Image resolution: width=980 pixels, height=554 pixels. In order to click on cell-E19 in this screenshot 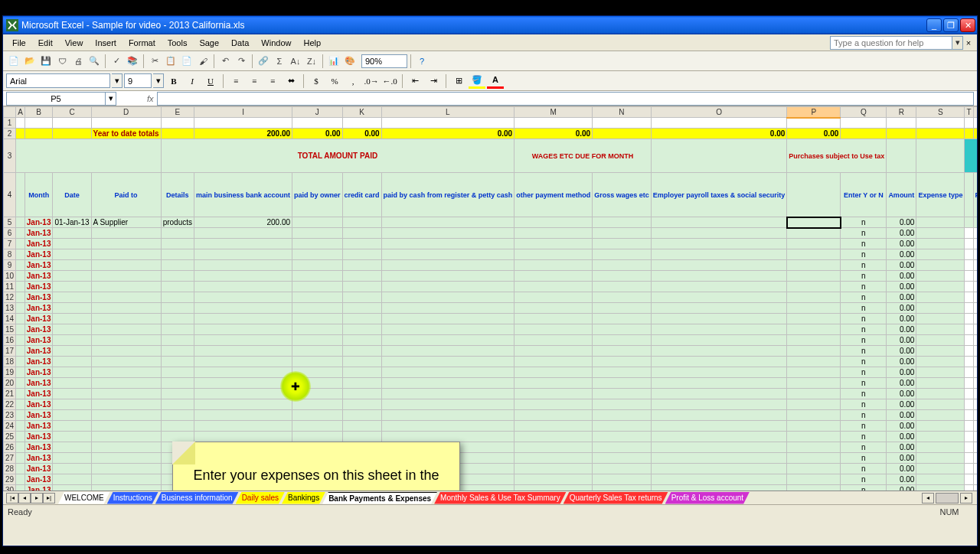, I will do `click(178, 373)`.